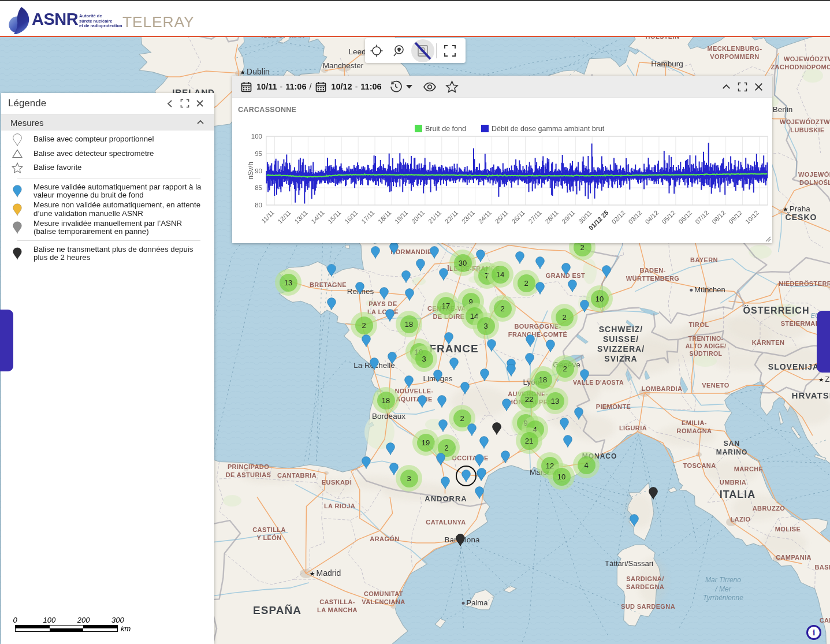 This screenshot has width=830, height=644. I want to click on calendar-from-icon, so click(246, 87).